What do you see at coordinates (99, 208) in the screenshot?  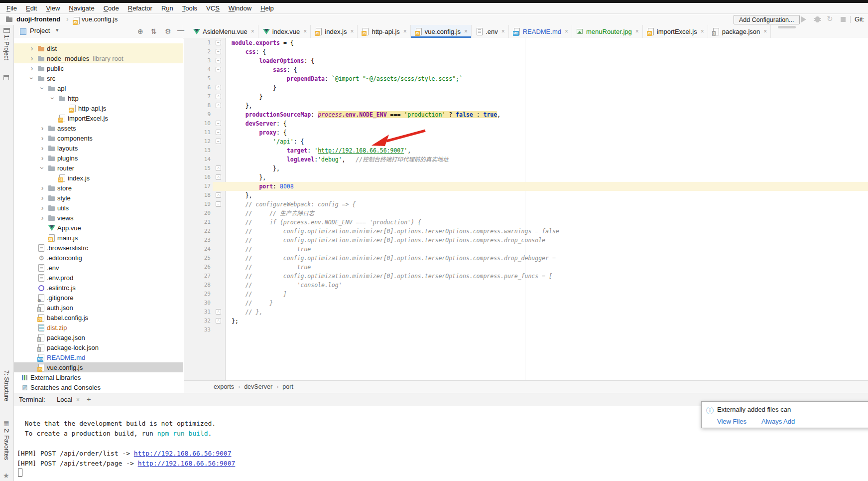 I see `tree-item-utils: ›utils` at bounding box center [99, 208].